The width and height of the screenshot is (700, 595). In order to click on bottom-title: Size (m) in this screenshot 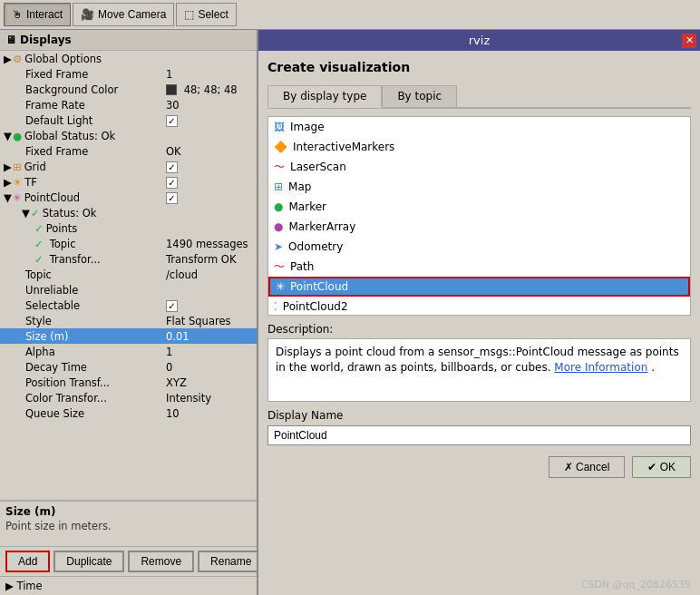, I will do `click(129, 512)`.